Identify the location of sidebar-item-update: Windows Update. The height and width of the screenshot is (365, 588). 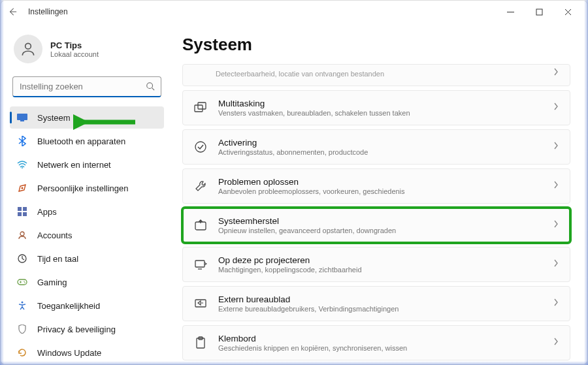
(87, 353).